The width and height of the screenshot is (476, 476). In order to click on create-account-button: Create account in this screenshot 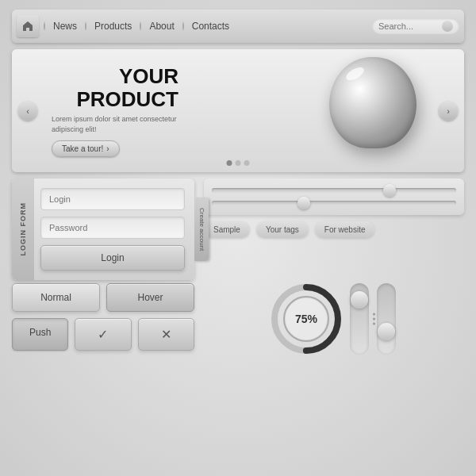, I will do `click(202, 229)`.